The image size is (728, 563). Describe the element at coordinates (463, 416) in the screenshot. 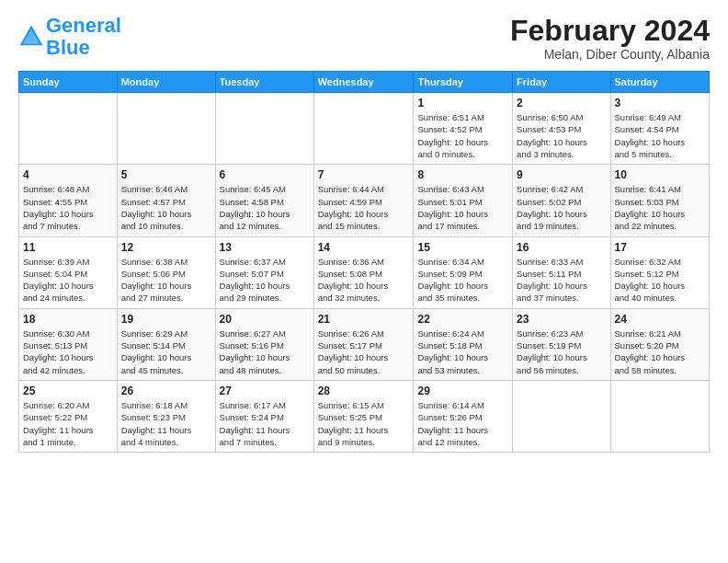

I see `day-cell: 29Sunrise: 6:14 AM Sunset: 5:26 PM Dayli…` at that location.